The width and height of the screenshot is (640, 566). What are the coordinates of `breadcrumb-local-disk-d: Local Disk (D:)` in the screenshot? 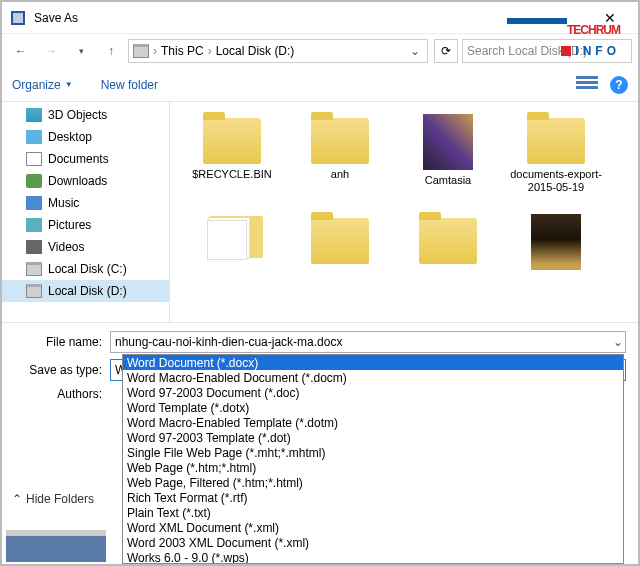 It's located at (256, 51).